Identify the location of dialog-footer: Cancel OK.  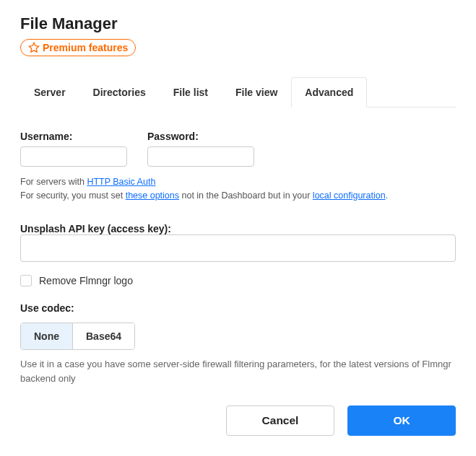
(341, 421).